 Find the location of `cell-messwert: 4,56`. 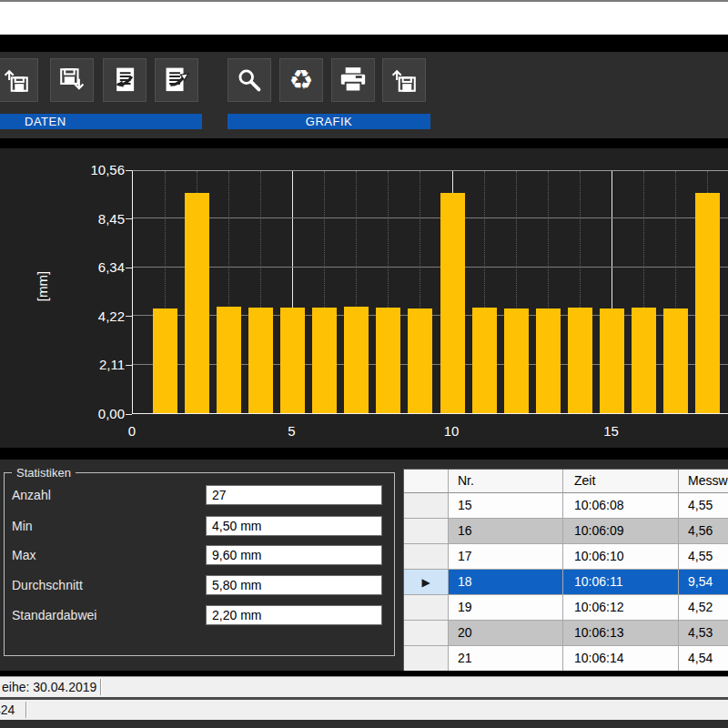

cell-messwert: 4,56 is located at coordinates (703, 531).